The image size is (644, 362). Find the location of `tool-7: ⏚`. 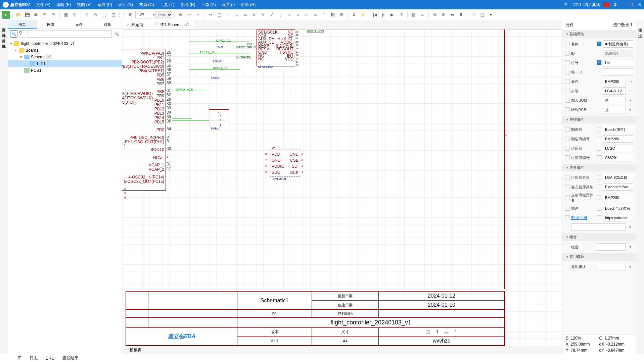

tool-7: ⏚ is located at coordinates (237, 15).